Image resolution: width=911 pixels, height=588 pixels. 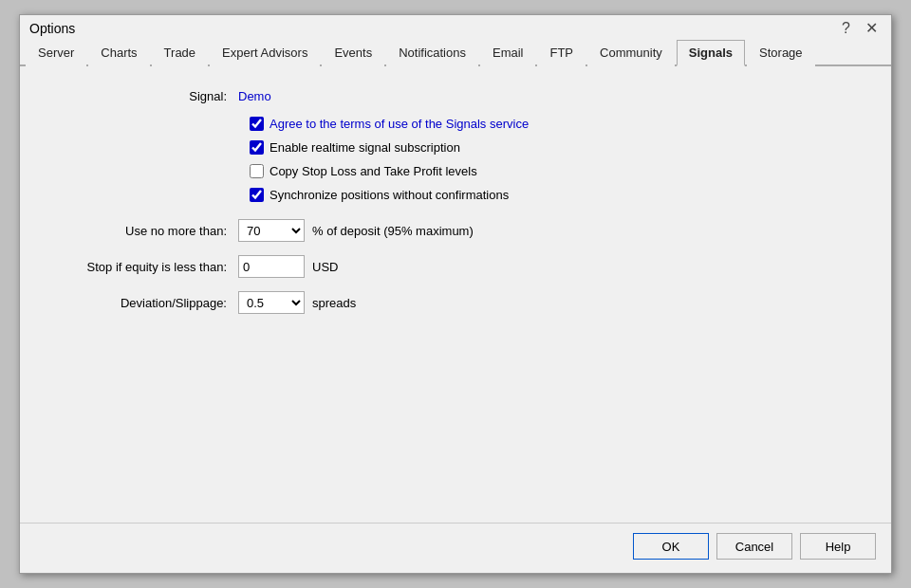 I want to click on checkbox-agree-terms-label: Agree to the terms of use of the Signals…, so click(x=399, y=123).